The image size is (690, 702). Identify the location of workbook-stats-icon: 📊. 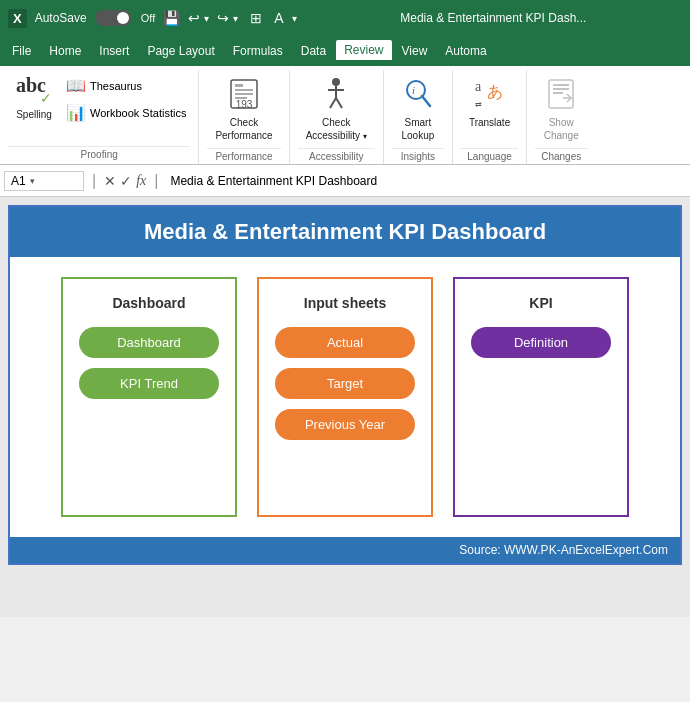
(76, 112).